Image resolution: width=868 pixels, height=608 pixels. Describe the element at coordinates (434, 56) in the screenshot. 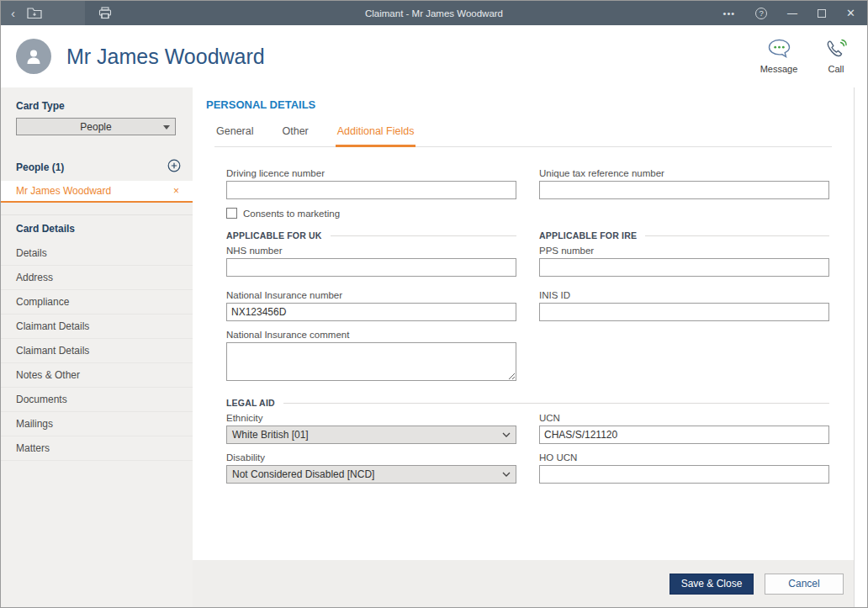

I see `card-header: Mr James Woodward Message` at that location.